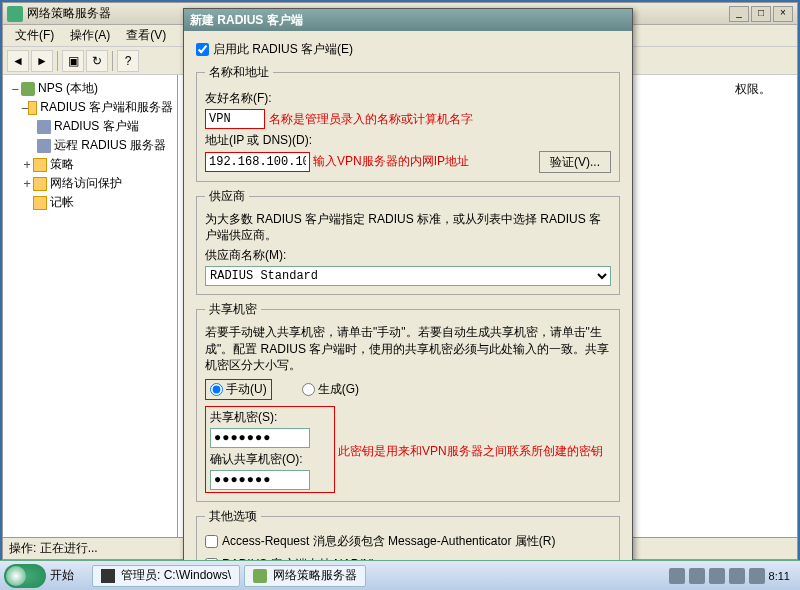  Describe the element at coordinates (212, 542) in the screenshot. I see `access-request-checkbox` at that location.